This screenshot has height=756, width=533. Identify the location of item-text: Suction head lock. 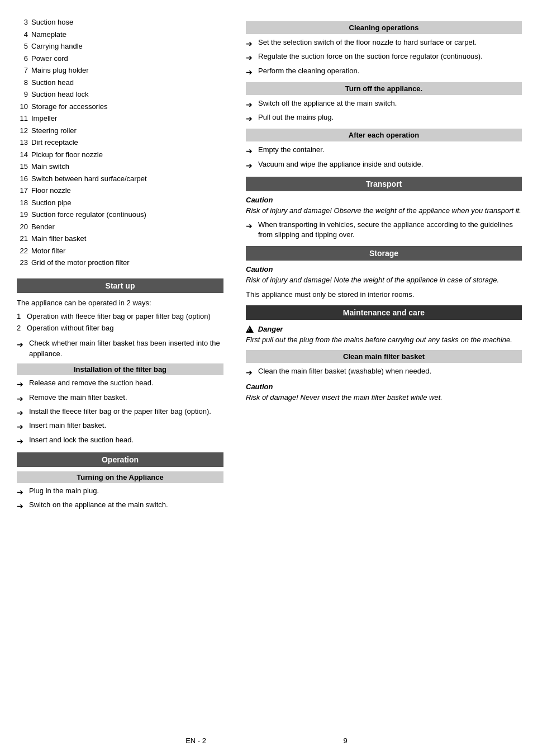
(60, 94).